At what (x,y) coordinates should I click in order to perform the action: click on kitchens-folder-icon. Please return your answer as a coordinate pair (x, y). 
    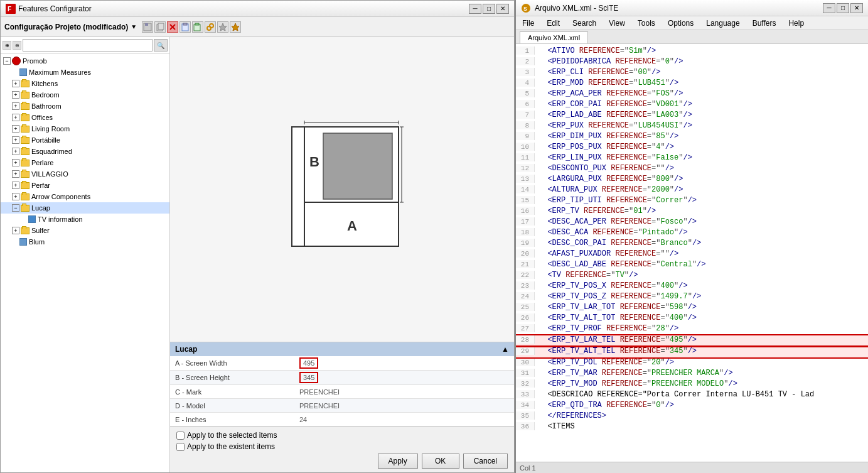
    Looking at the image, I should click on (25, 84).